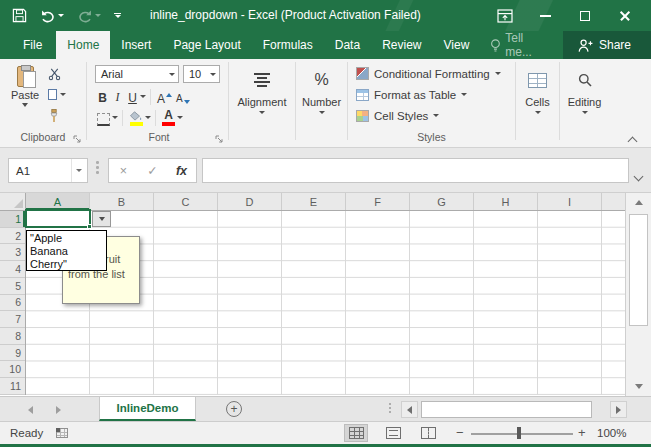 The height and width of the screenshot is (447, 651). Describe the element at coordinates (416, 170) in the screenshot. I see `formula-input` at that location.